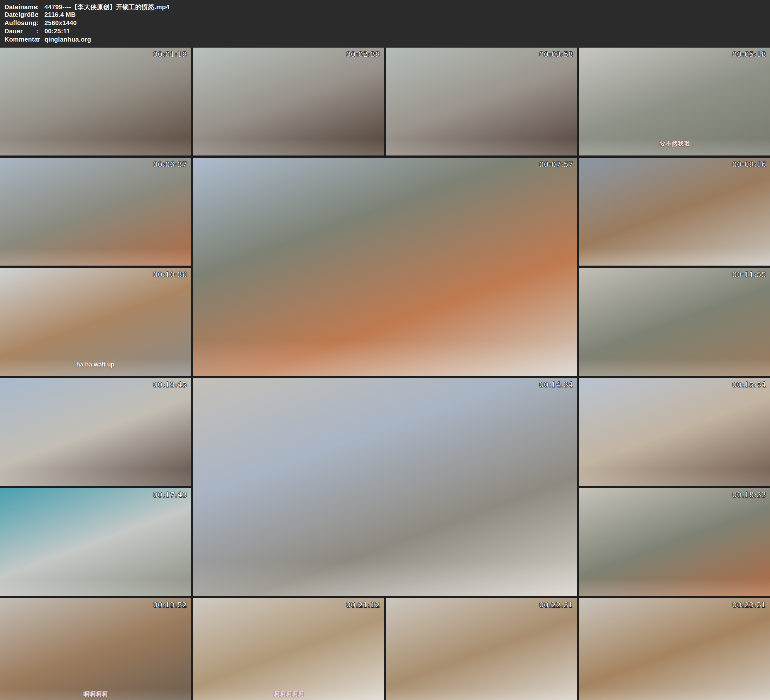  Describe the element at coordinates (289, 102) in the screenshot. I see `video-thumbnail: 00:02:39` at that location.